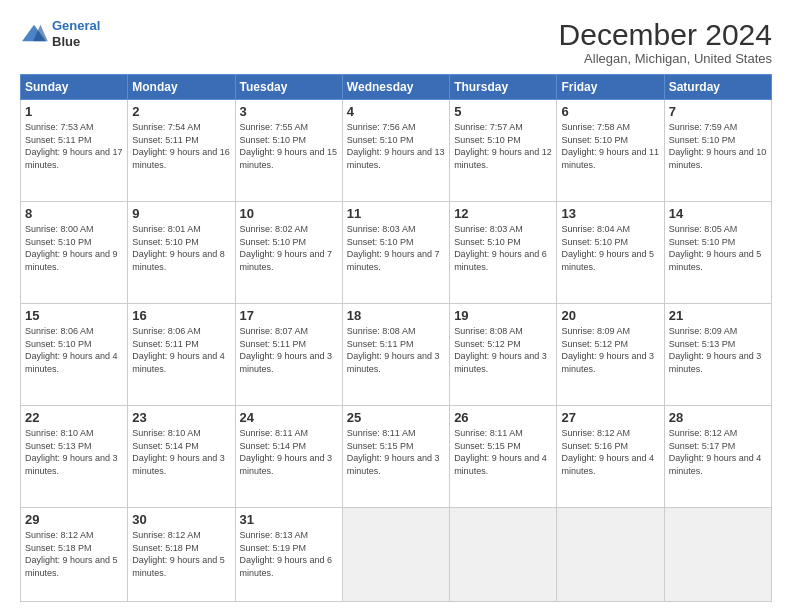 The image size is (792, 612). I want to click on day-info: Sunrise: 7:56 AM Sunset: 5:10 PM Dayligh…, so click(396, 146).